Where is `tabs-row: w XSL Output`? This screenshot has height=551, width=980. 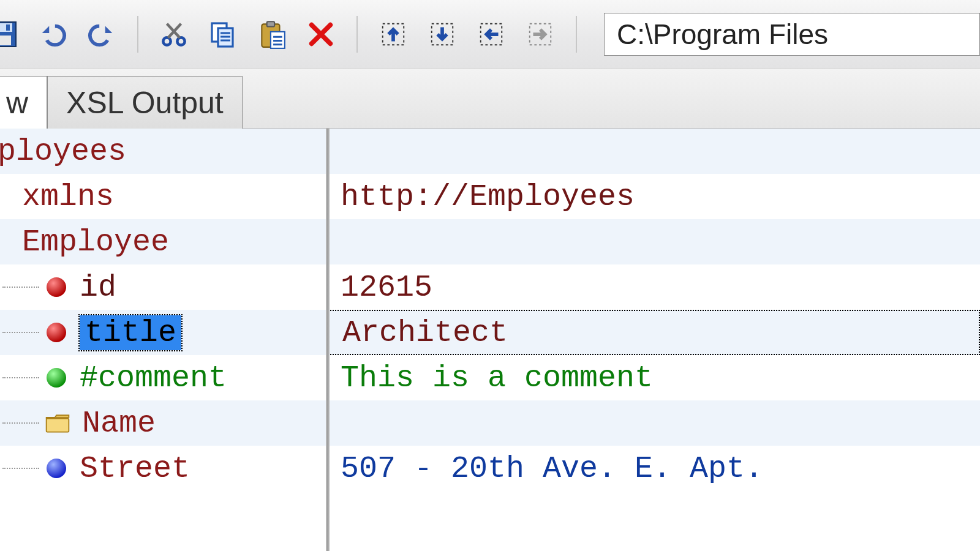
tabs-row: w XSL Output is located at coordinates (490, 99).